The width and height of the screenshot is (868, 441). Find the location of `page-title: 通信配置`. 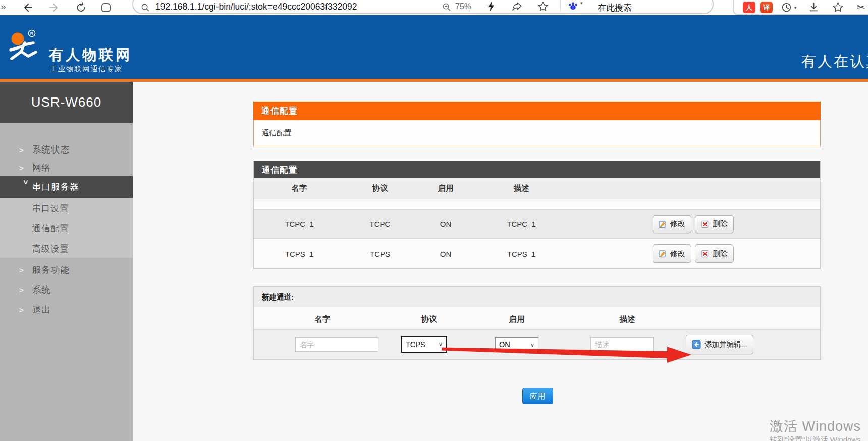

page-title: 通信配置 is located at coordinates (537, 111).